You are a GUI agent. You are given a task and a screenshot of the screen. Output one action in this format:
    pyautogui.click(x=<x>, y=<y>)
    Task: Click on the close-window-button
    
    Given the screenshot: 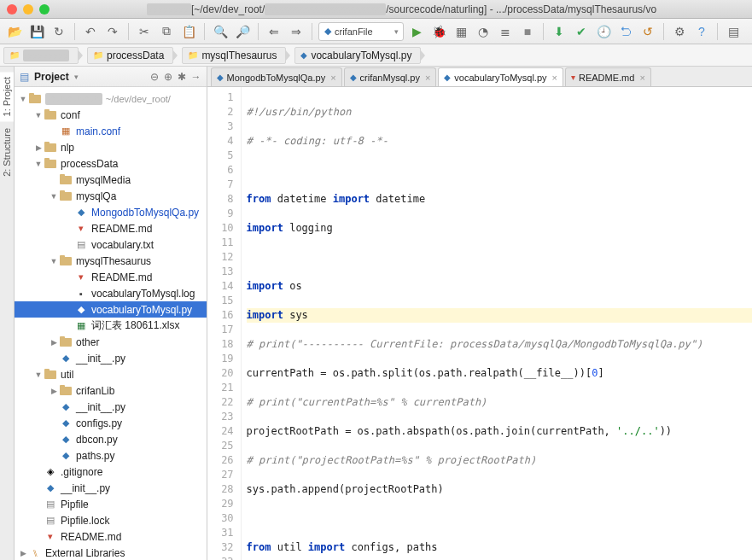 What is the action you would take?
    pyautogui.click(x=12, y=9)
    